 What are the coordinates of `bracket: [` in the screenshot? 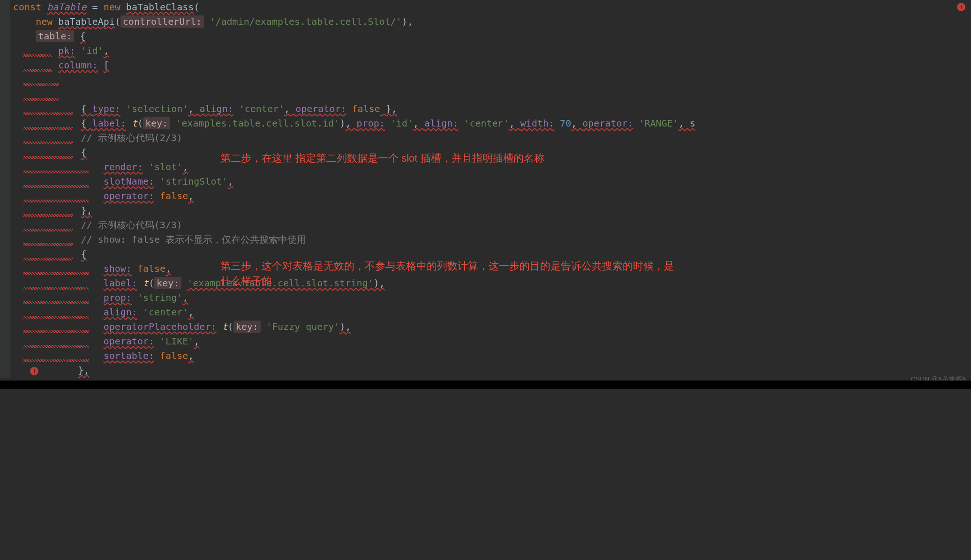 It's located at (106, 65).